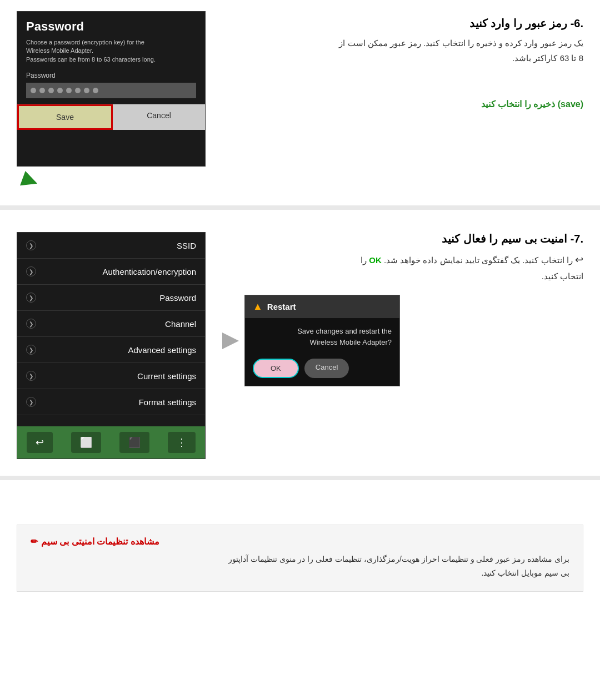 This screenshot has width=600, height=700. Describe the element at coordinates (111, 272) in the screenshot. I see `menu-item-auth: ❯ Authentication/encryption` at that location.